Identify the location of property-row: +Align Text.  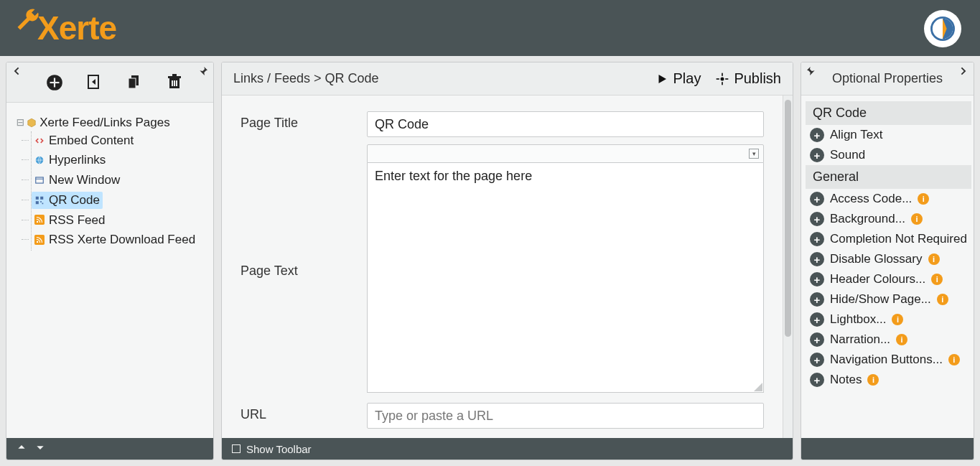
(889, 135).